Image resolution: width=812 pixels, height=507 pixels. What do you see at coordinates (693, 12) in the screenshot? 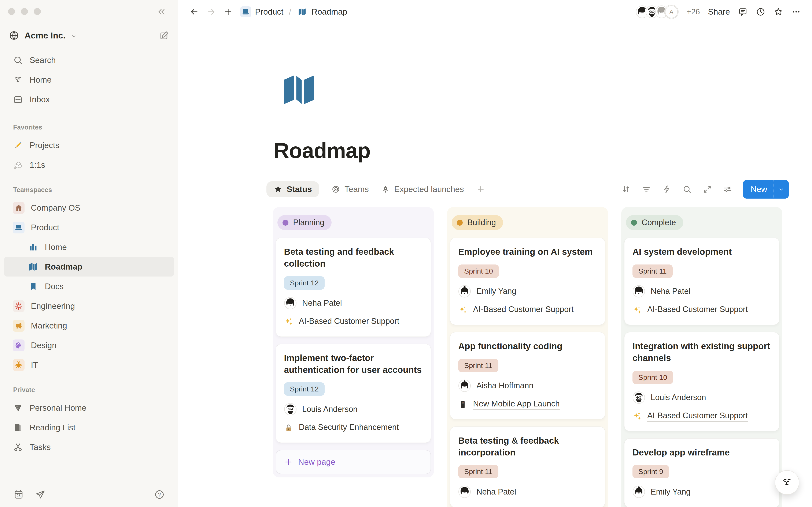
I see `avatar-overflow-count: +26` at bounding box center [693, 12].